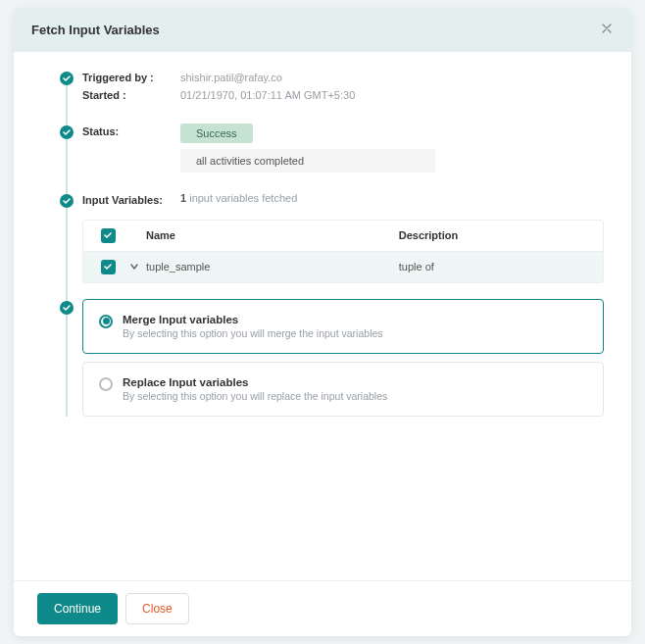 The width and height of the screenshot is (645, 644). What do you see at coordinates (322, 608) in the screenshot?
I see `modal-footer: Continue Close` at bounding box center [322, 608].